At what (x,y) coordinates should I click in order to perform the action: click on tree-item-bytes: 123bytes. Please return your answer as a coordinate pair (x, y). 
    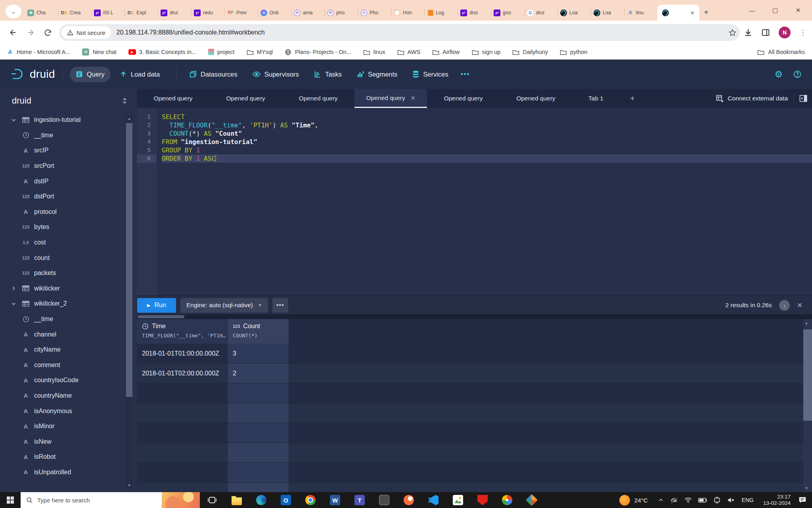
    Looking at the image, I should click on (63, 227).